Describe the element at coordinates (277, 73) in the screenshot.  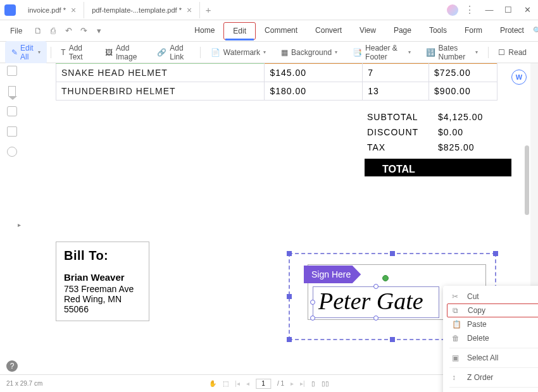
I see `table-row: SNAKE HEAD HELMET $145.00 7 $725.00` at that location.